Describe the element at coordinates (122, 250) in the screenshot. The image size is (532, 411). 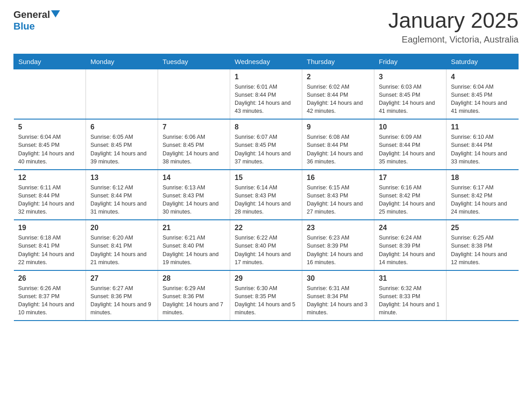
I see `day-info: Sunrise: 6:20 AM Sunset: 8:41 PM Dayligh…` at that location.